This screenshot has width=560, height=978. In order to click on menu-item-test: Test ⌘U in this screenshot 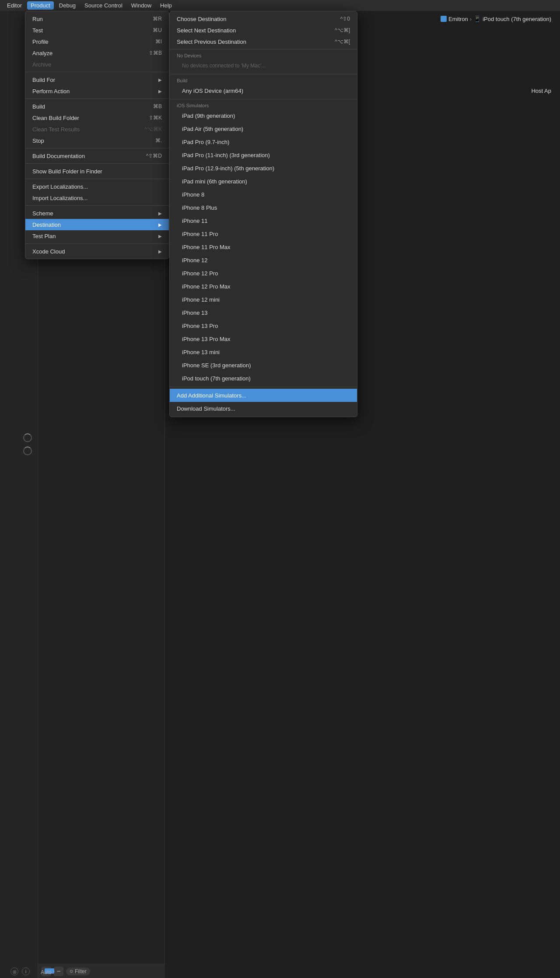, I will do `click(97, 30)`.